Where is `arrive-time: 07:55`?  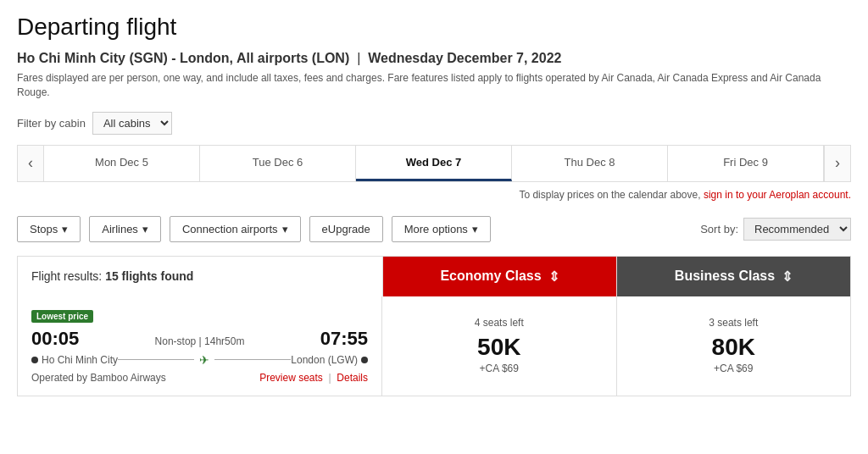
arrive-time: 07:55 is located at coordinates (344, 339).